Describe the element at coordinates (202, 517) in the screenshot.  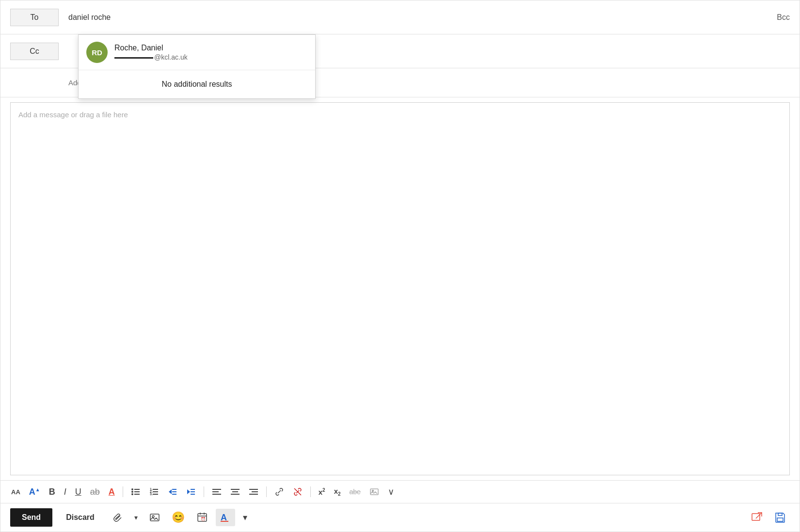
I see `schedule-button: ⏰` at that location.